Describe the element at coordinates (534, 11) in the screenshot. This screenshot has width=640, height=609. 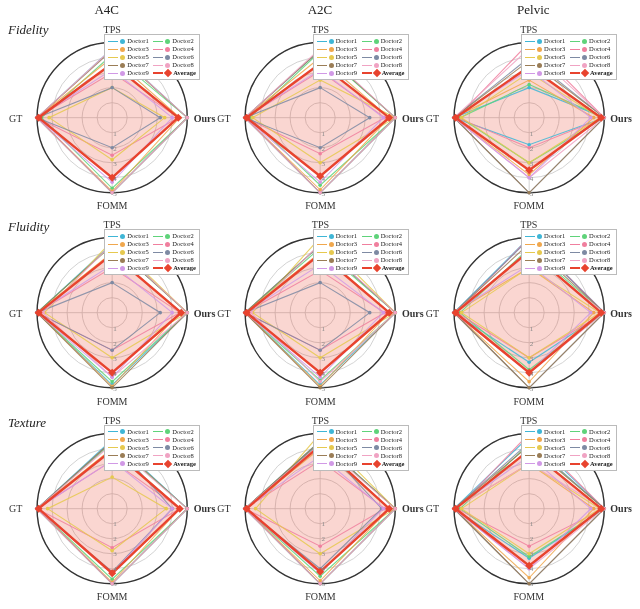
I see `col-title-pelvic: Pelvic` at that location.